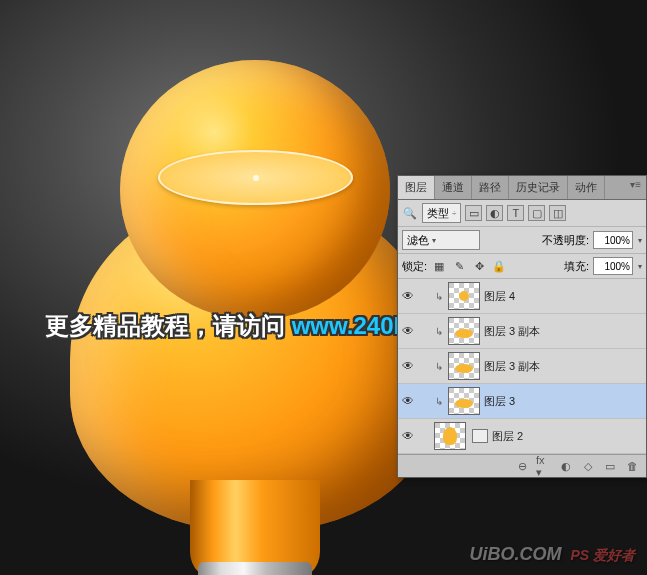 Image resolution: width=647 pixels, height=575 pixels. What do you see at coordinates (522, 466) in the screenshot?
I see `link-layers-icon: ⊖` at bounding box center [522, 466].